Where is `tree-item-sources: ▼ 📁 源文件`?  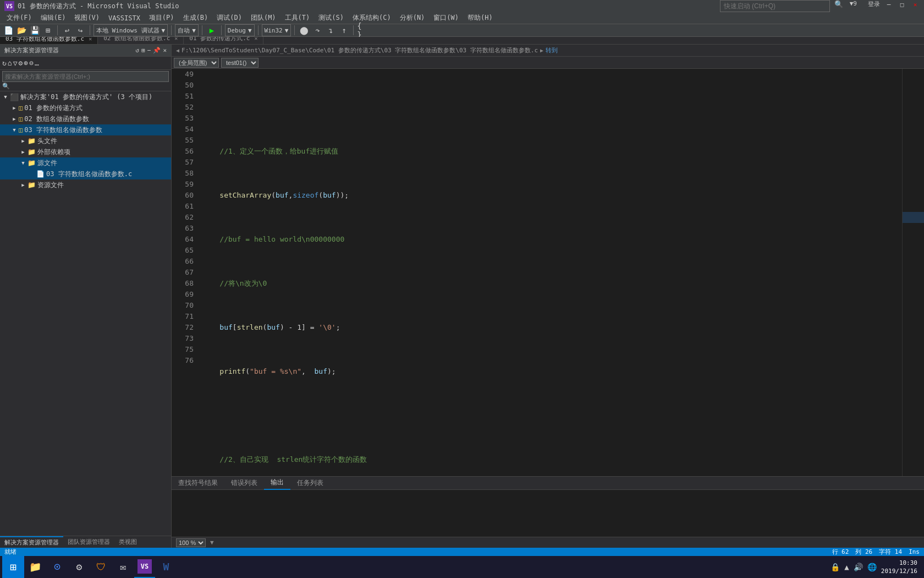 tree-item-sources: ▼ 📁 源文件 is located at coordinates (86, 163).